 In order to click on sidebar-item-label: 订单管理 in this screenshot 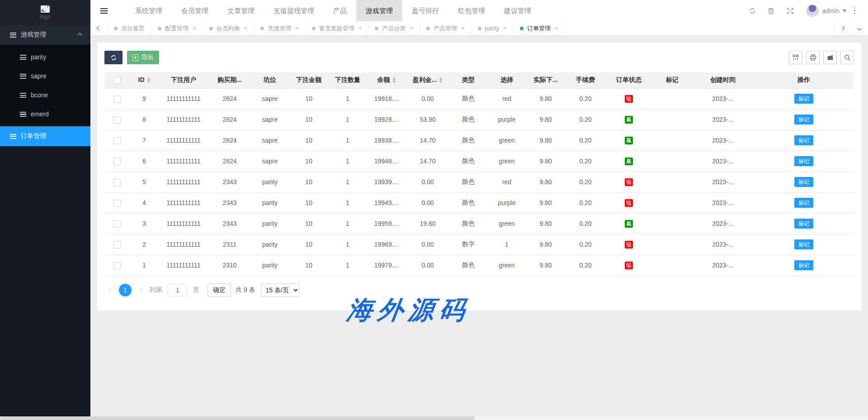, I will do `click(33, 136)`.